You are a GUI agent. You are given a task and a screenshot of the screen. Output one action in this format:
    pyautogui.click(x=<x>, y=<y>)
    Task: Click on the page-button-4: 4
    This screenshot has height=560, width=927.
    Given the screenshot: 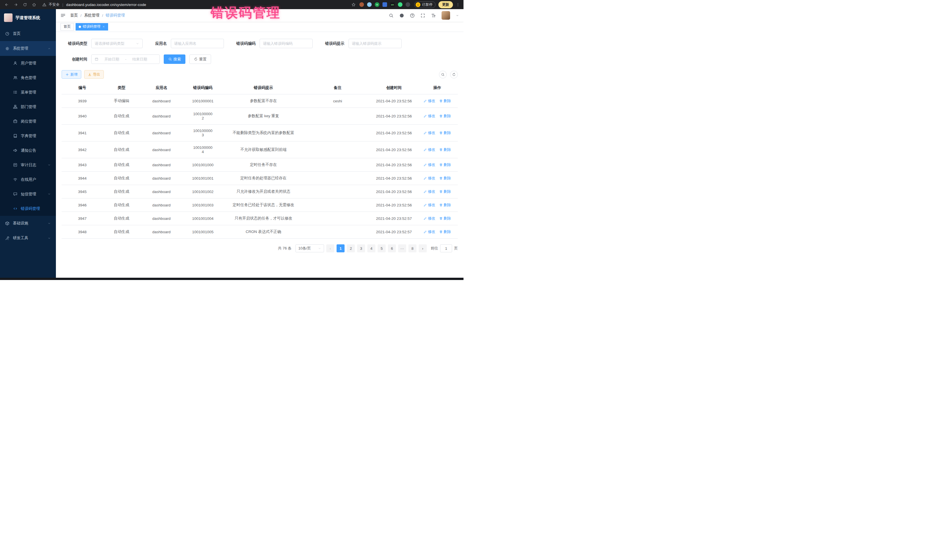 What is the action you would take?
    pyautogui.click(x=372, y=248)
    